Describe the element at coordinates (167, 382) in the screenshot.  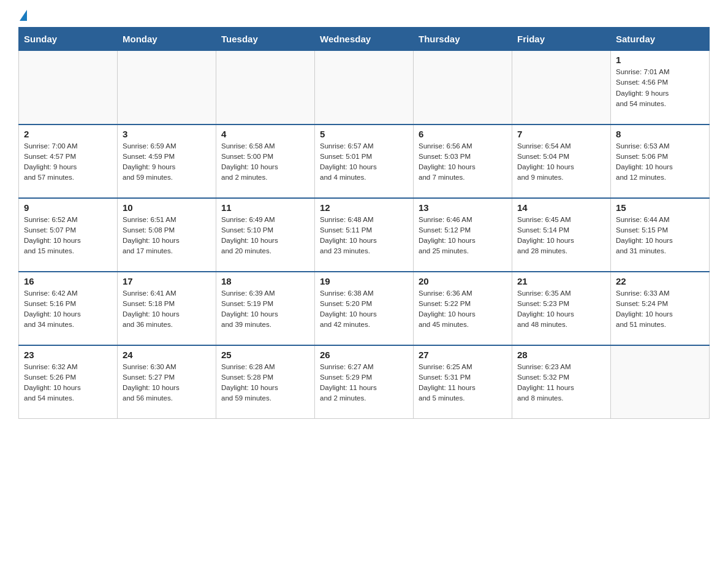
I see `calendar-cell: 24Sunrise: 6:30 AM Sunset: 5:27 PM Dayli…` at that location.